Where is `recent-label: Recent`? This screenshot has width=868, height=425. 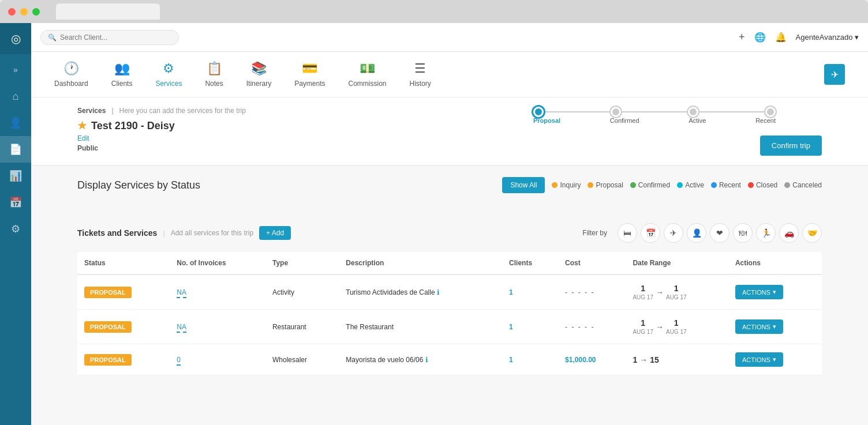 recent-label: Recent is located at coordinates (730, 185).